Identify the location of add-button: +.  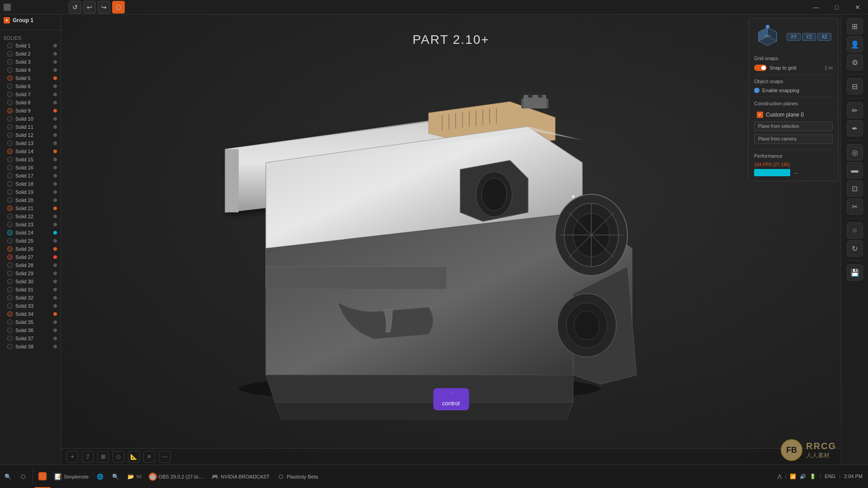
(72, 457).